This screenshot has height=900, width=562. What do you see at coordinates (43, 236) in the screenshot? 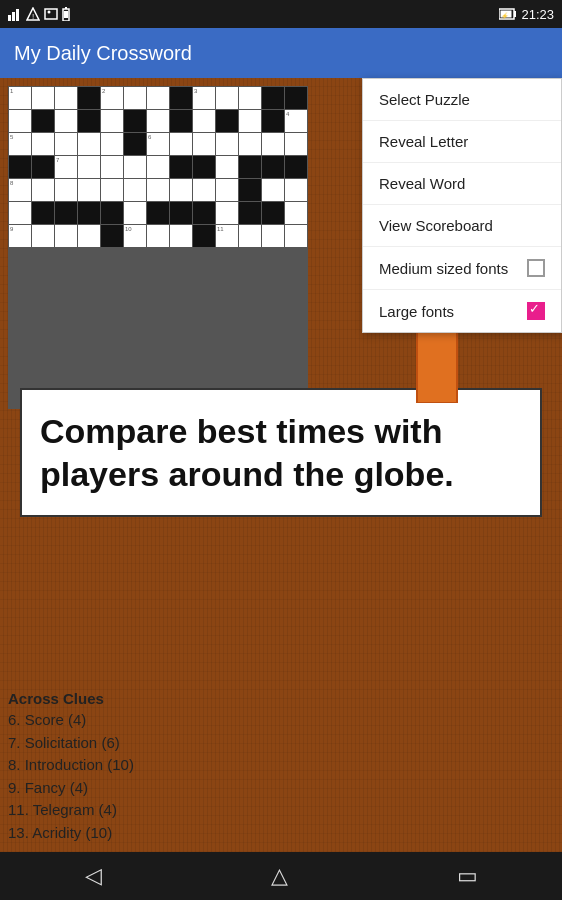
I see `cell-r7c2` at bounding box center [43, 236].